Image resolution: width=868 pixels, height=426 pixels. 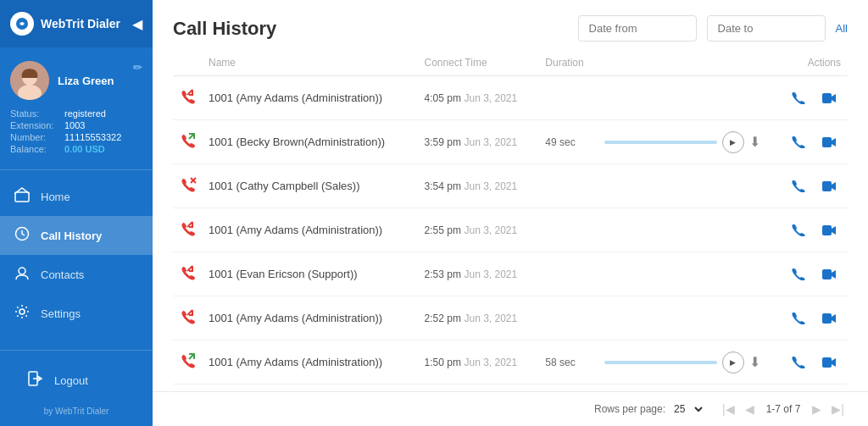 I want to click on status-label: Status:, so click(x=36, y=113).